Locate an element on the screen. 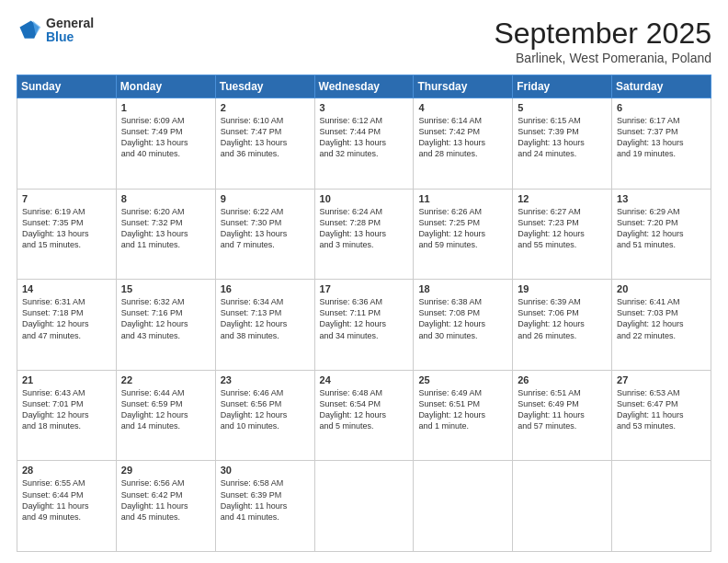  day-info-line: and 51 minutes. is located at coordinates (662, 245).